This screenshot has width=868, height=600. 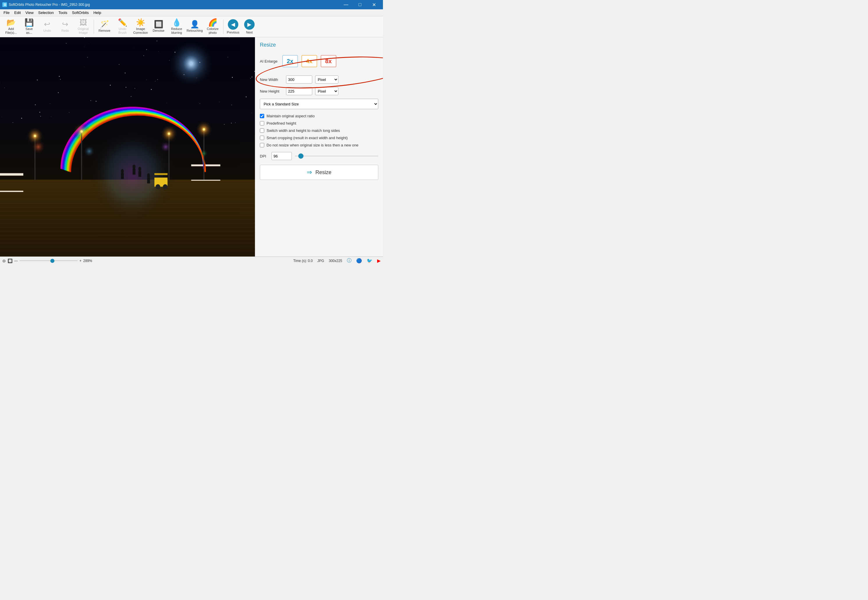 What do you see at coordinates (319, 147) in the screenshot?
I see `resize-panel: Resize AI Enlarge 2x 4x 8x New Width Pix…` at bounding box center [319, 147].